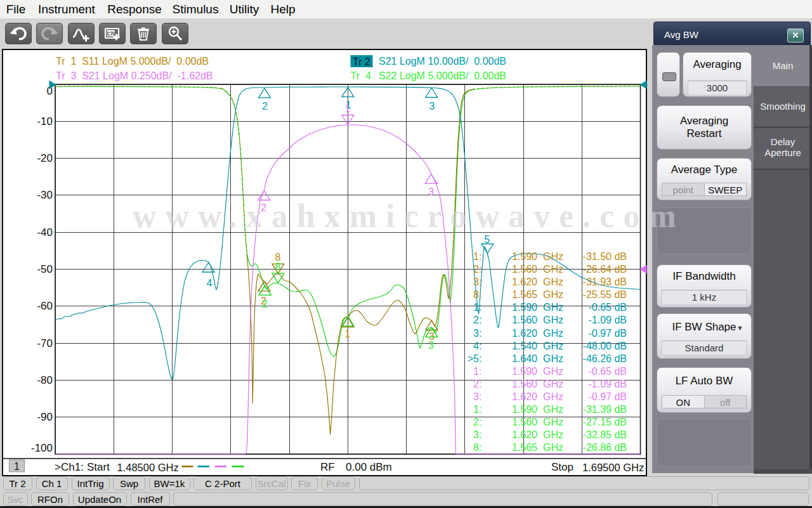 Image resolution: width=812 pixels, height=508 pixels. What do you see at coordinates (148, 467) in the screenshot?
I see `svg-text: 1.48500 GHz` at bounding box center [148, 467].